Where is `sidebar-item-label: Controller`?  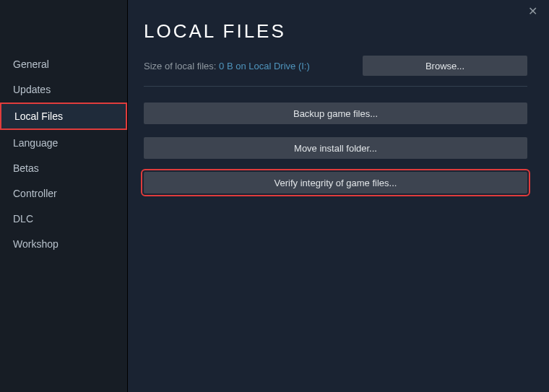
sidebar-item-label: Controller is located at coordinates (35, 193).